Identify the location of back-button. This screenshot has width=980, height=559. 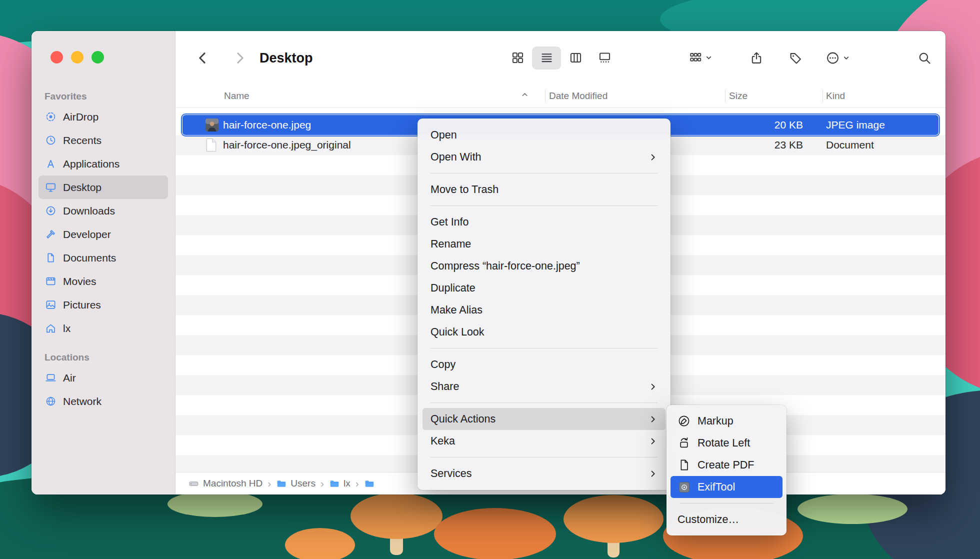
(203, 58).